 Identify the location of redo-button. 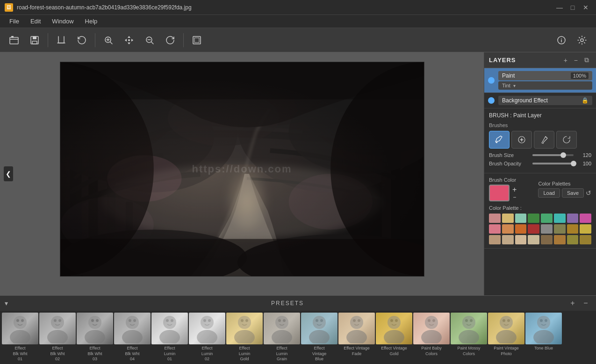
(170, 40).